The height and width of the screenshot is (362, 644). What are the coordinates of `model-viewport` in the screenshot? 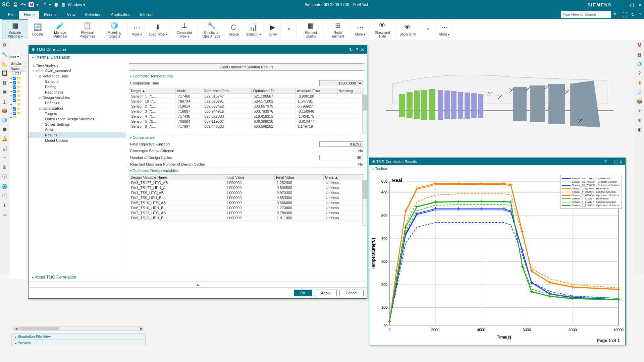 It's located at (500, 106).